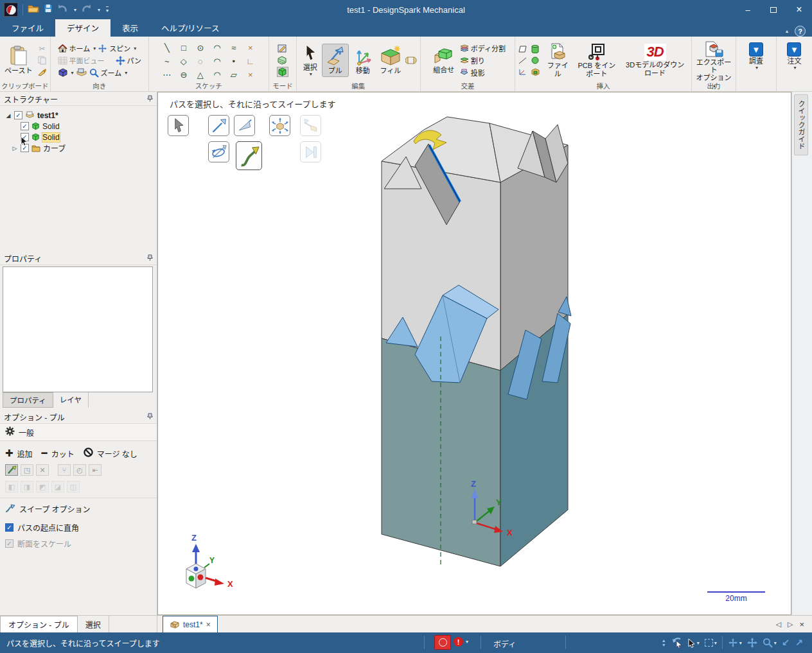 Image resolution: width=812 pixels, height=653 pixels. Describe the element at coordinates (190, 28) in the screenshot. I see `tab-help: ヘルプ/リソース` at that location.